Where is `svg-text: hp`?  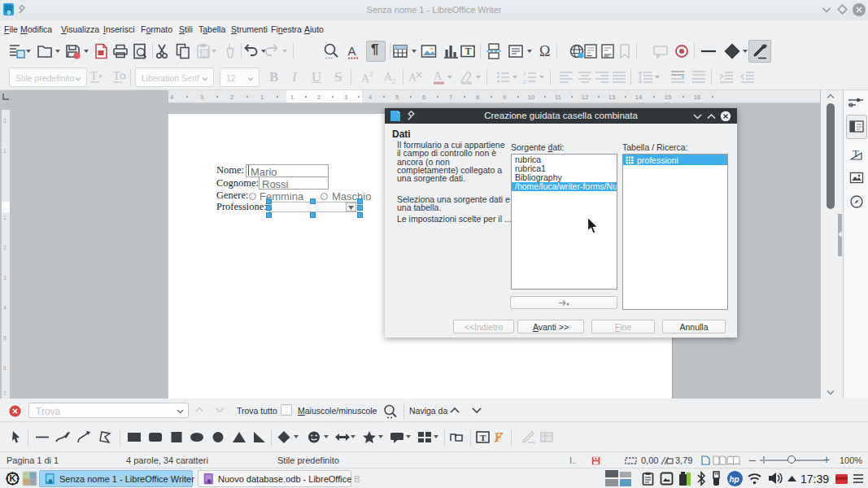 svg-text: hp is located at coordinates (735, 480).